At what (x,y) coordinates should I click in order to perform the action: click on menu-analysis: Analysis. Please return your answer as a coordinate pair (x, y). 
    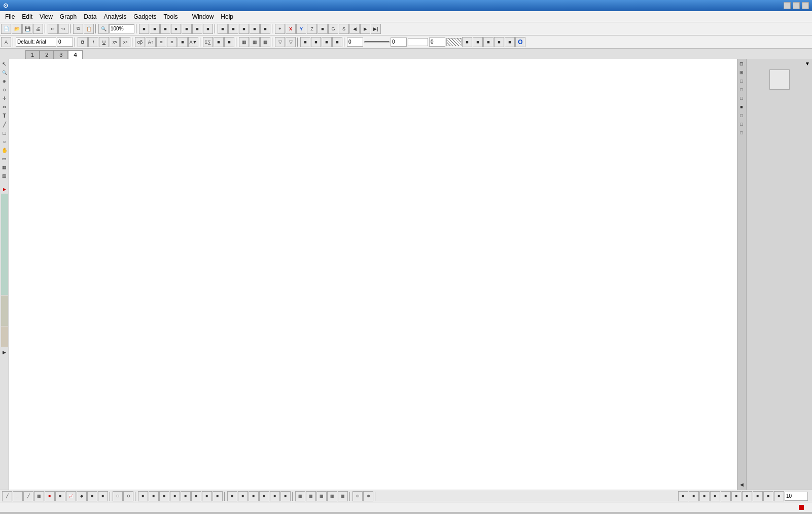
    Looking at the image, I should click on (116, 17).